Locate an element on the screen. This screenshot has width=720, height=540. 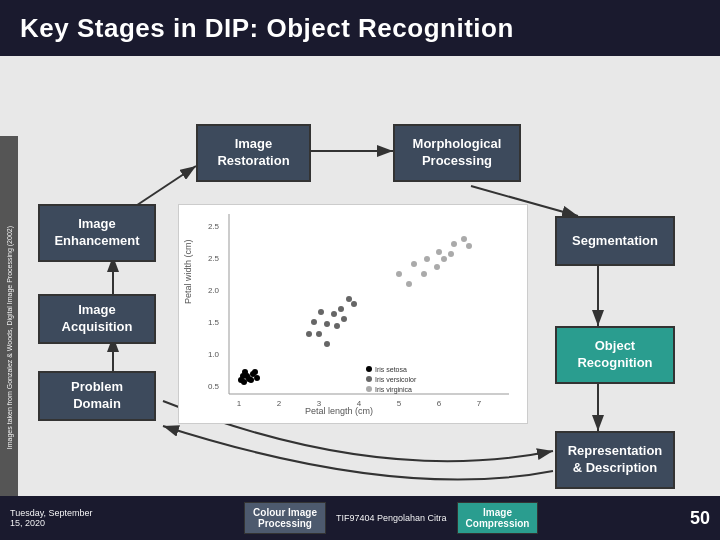
morphological-processing-box: Morphological Processing is located at coordinates (457, 153).